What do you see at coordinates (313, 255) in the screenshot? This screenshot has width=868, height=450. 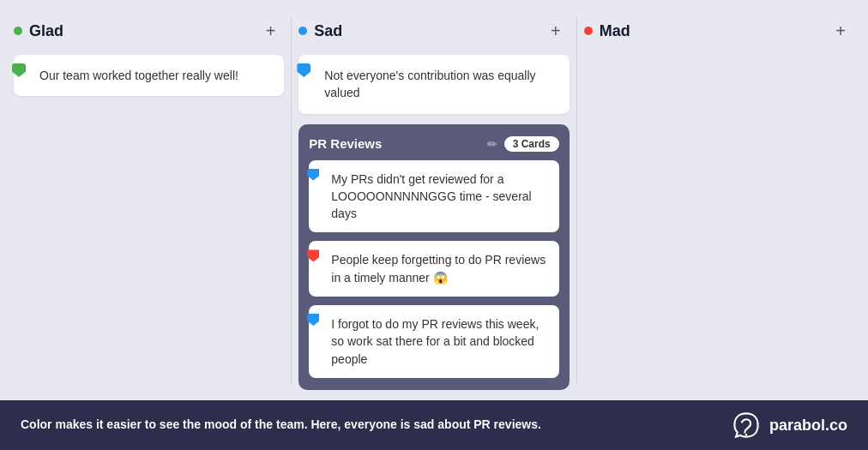 I see `group-card-1-tag` at bounding box center [313, 255].